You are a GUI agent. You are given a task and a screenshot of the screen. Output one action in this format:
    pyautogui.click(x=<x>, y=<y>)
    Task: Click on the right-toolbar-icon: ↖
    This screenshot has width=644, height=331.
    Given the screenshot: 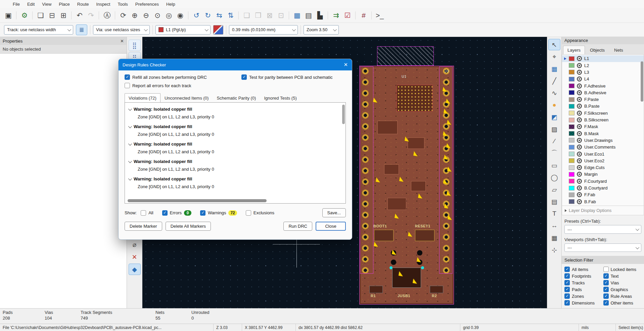 What is the action you would take?
    pyautogui.click(x=554, y=45)
    